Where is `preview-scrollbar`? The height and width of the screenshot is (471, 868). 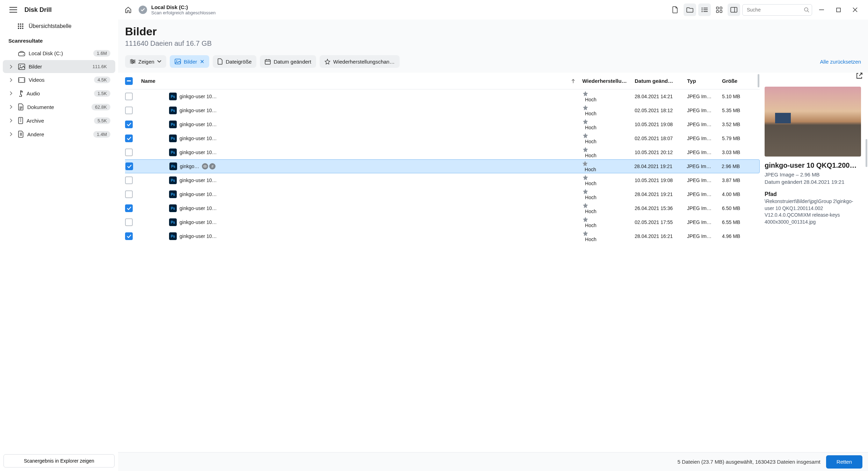
preview-scrollbar is located at coordinates (866, 266).